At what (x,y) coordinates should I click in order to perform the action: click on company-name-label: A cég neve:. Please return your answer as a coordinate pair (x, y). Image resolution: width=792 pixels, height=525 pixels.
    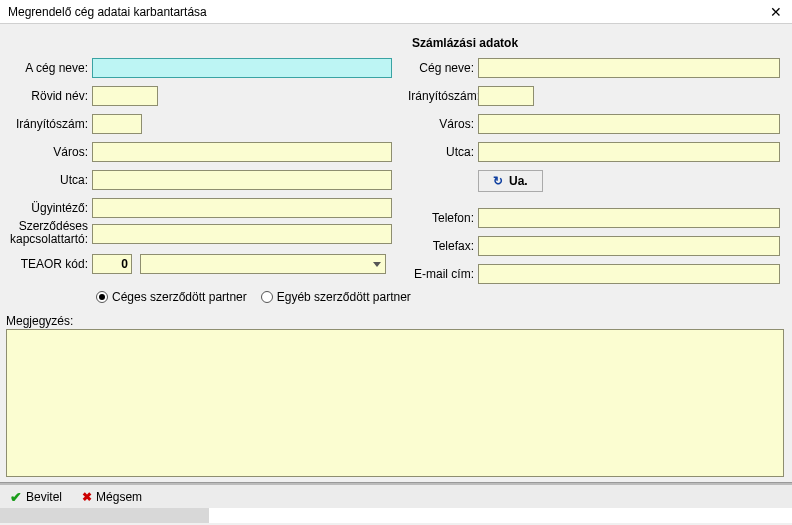
    Looking at the image, I should click on (46, 68).